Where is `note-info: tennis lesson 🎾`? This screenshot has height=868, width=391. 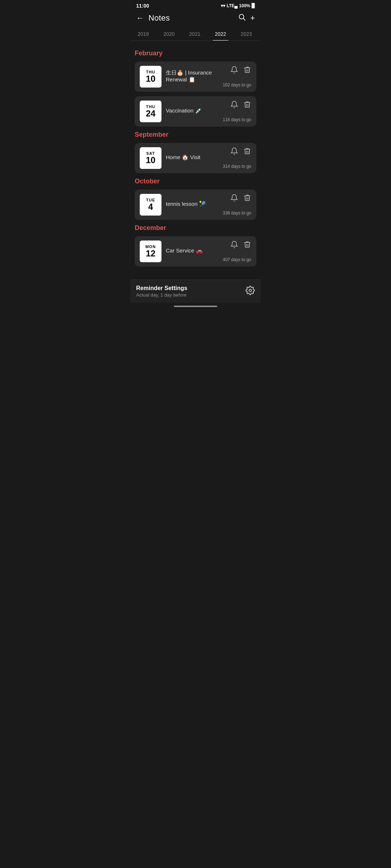
note-info: tennis lesson 🎾 is located at coordinates (192, 205).